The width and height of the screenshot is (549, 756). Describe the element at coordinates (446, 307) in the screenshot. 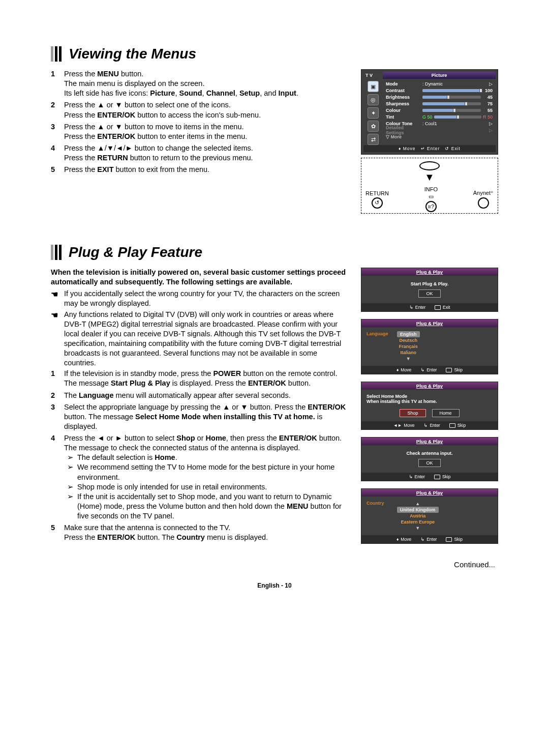

I see `osd-foot-exit: Exit` at that location.